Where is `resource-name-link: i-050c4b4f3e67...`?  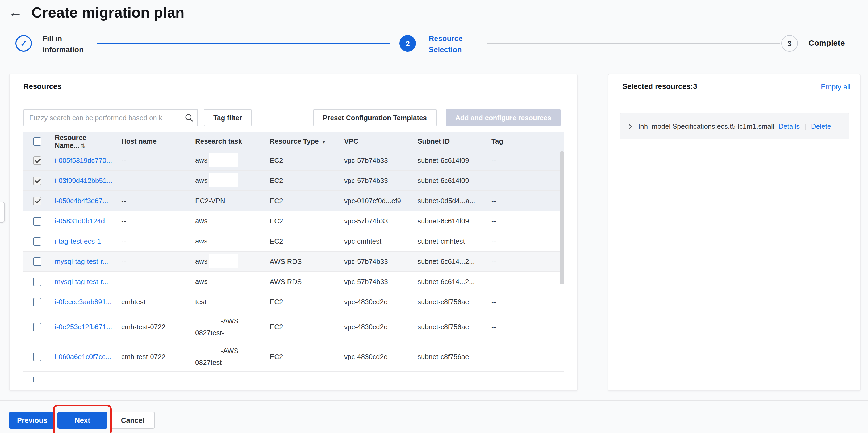 resource-name-link: i-050c4b4f3e67... is located at coordinates (82, 201).